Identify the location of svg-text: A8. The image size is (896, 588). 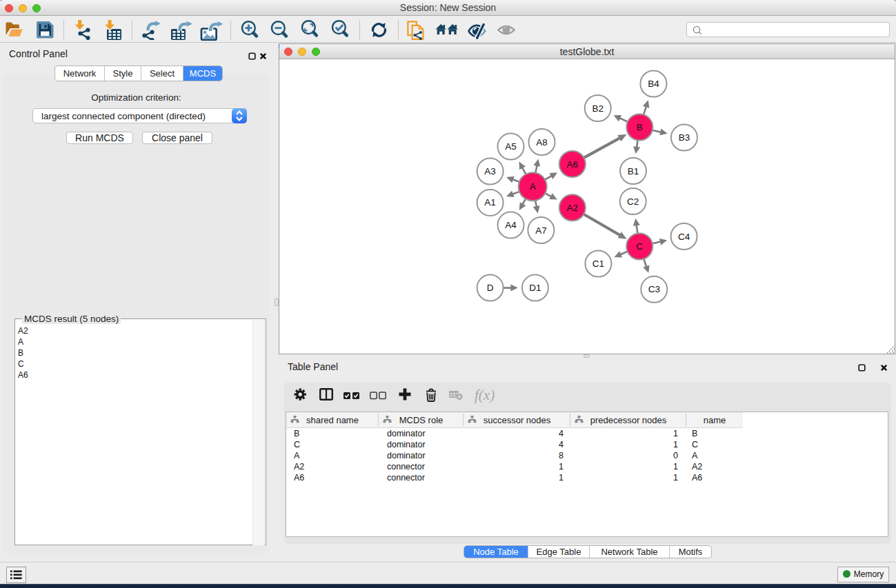
(542, 142).